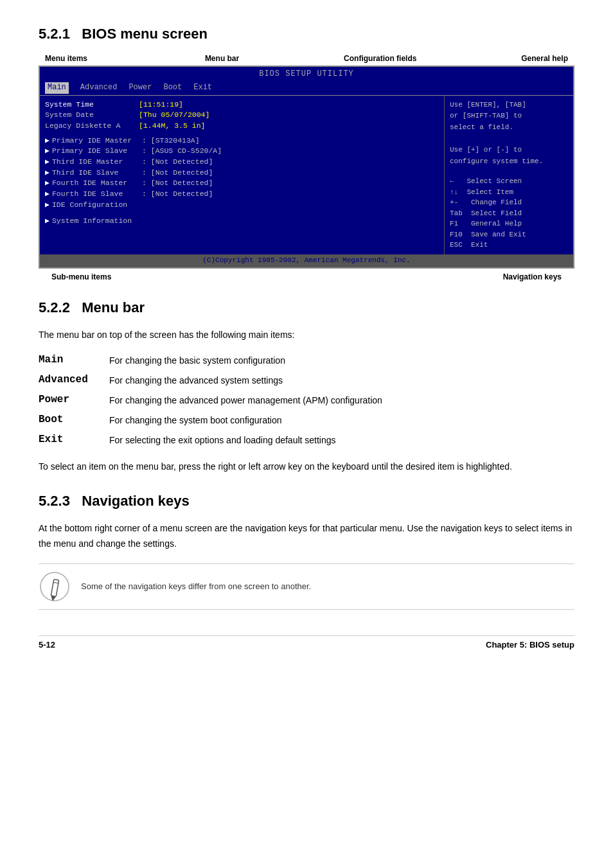  I want to click on menu-boot-row: Boot For changing the system boot config…, so click(306, 420).